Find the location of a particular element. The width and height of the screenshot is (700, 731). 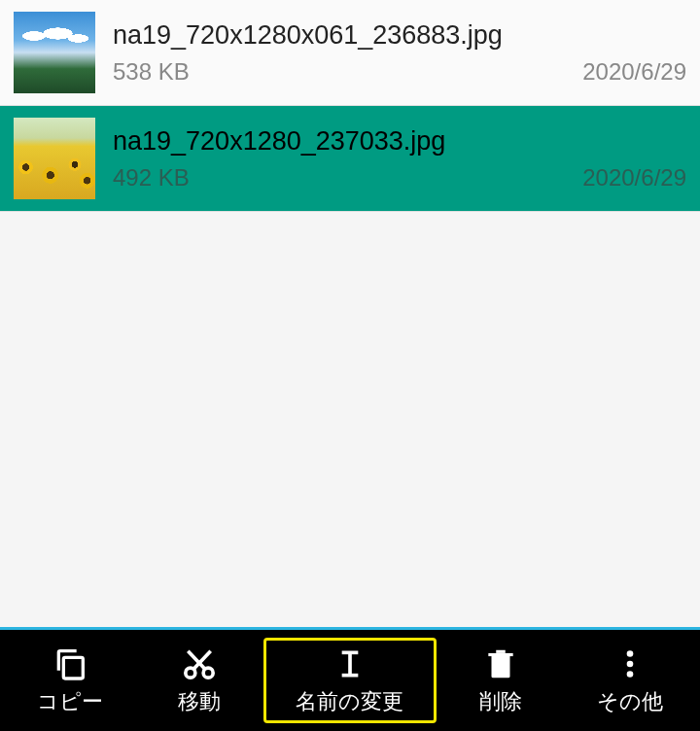

toolbar-container: コピー 移動 名前の変更 is located at coordinates (350, 679).